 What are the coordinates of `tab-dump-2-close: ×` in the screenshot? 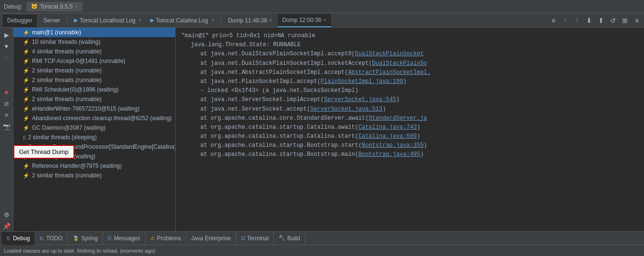 It's located at (325, 20).